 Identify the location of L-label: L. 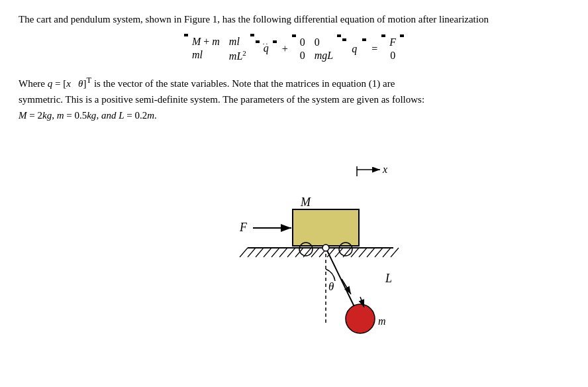
(388, 278).